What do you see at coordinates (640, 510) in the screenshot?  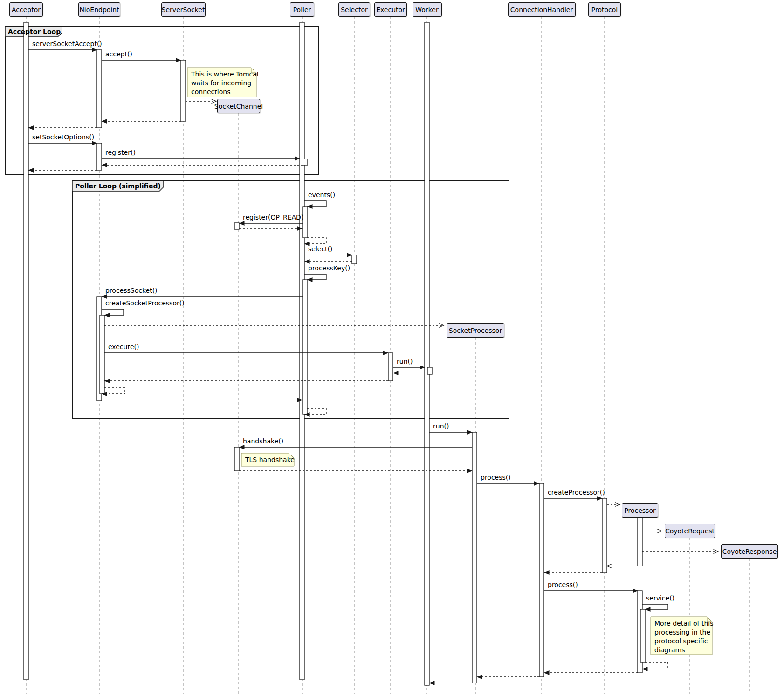 I see `created-participant-processor: Processor` at bounding box center [640, 510].